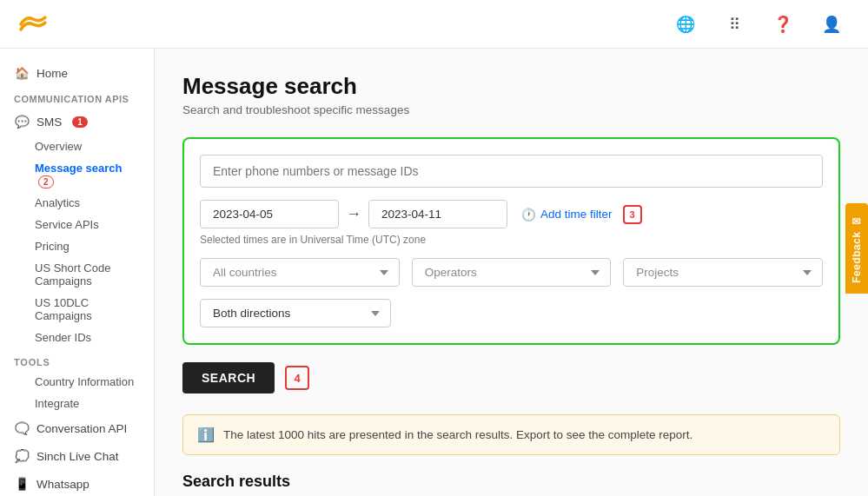 Image resolution: width=868 pixels, height=496 pixels. Describe the element at coordinates (458, 434) in the screenshot. I see `info-text: The latest 1000 hits are presented in th…` at that location.